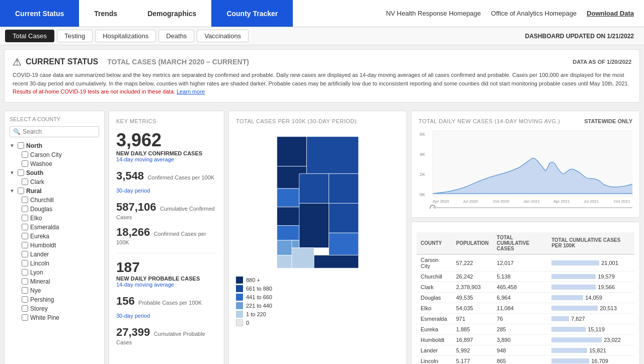  What do you see at coordinates (501, 201) in the screenshot?
I see `svg-text: Oct 2020` at bounding box center [501, 201].